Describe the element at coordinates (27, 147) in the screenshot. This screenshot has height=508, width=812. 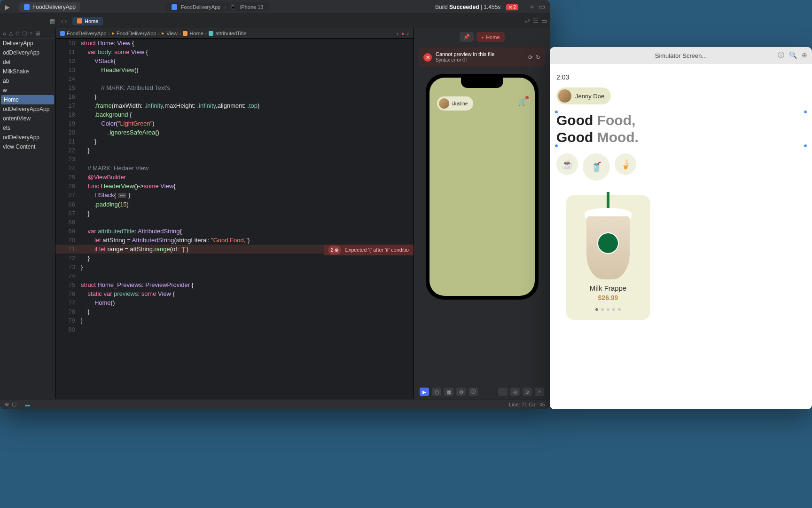
I see `sidebar-item: view Content` at that location.